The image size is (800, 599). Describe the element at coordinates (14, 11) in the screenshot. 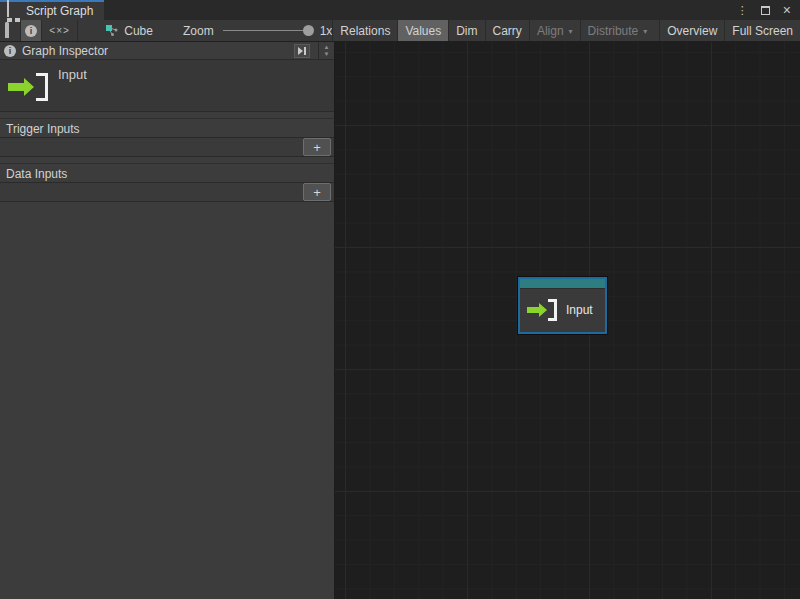

I see `script-graph-icon` at that location.